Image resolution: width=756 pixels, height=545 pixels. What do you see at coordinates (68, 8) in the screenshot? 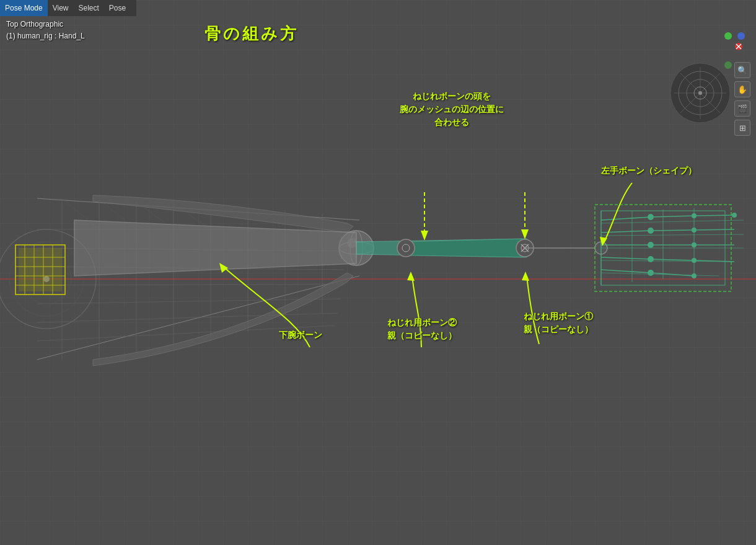
I see `menu-bar: Pose Mode View Select Pose` at bounding box center [68, 8].